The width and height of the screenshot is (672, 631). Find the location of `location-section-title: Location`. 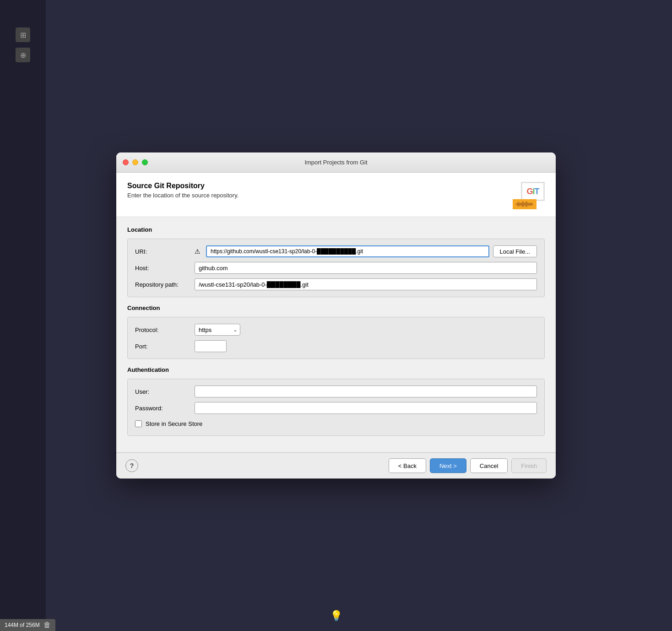

location-section-title: Location is located at coordinates (336, 230).